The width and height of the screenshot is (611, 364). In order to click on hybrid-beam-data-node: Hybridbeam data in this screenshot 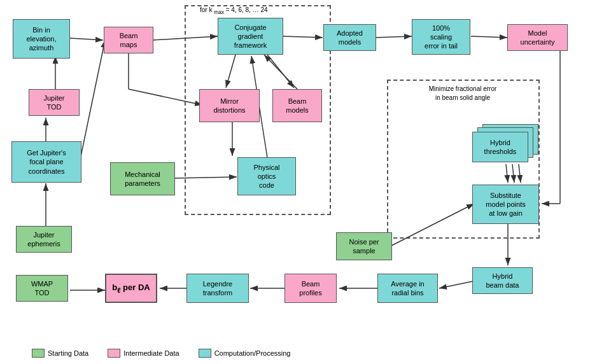, I will do `click(503, 281)`.